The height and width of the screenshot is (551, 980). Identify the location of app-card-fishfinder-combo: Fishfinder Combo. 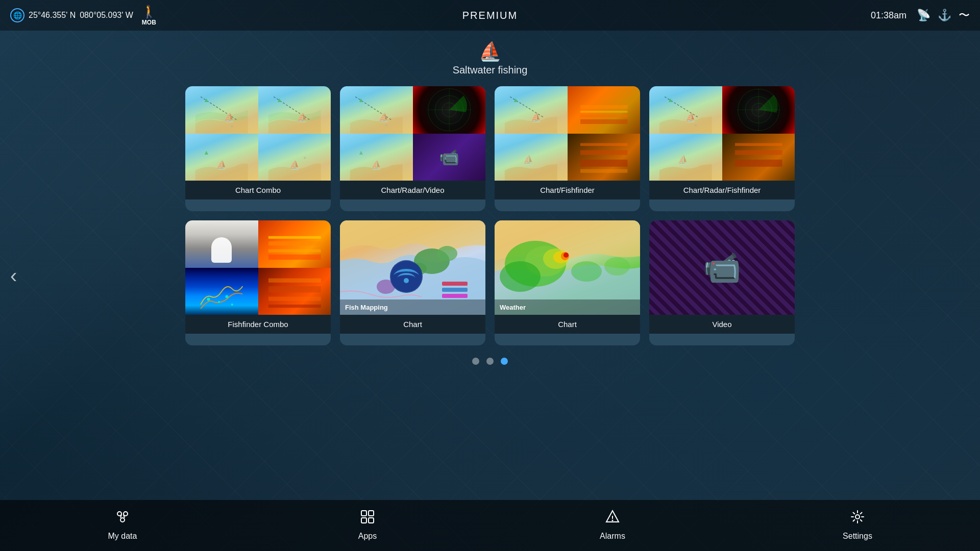
(258, 283).